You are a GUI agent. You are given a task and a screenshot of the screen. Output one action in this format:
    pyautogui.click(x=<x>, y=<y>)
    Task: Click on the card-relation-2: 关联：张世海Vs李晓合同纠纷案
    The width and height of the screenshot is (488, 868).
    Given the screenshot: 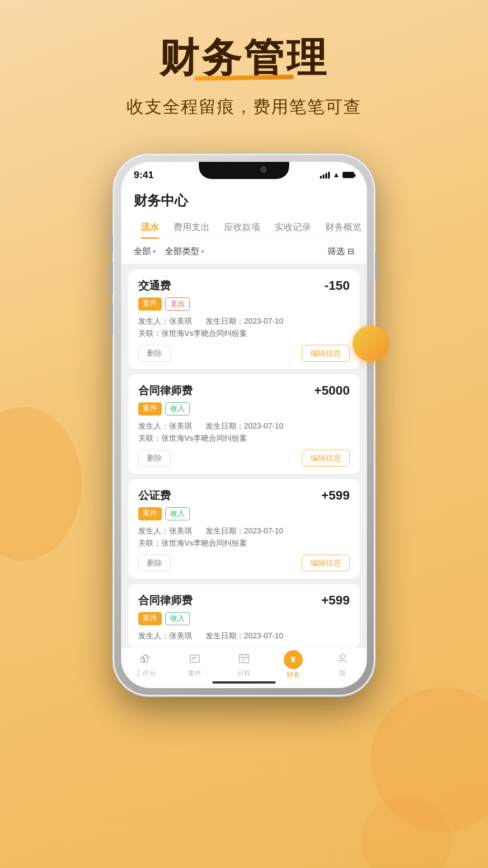 What is the action you would take?
    pyautogui.click(x=244, y=543)
    